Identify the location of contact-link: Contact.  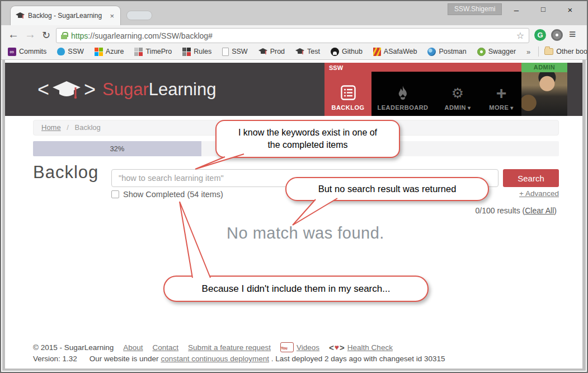
(166, 347).